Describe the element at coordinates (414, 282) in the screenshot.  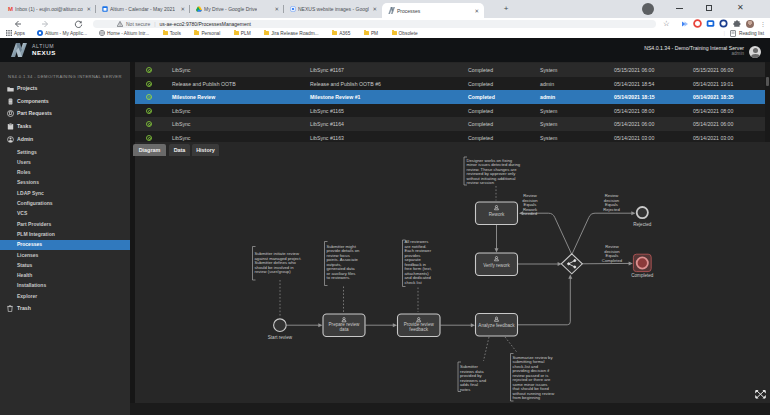
I see `svg-text: check list` at that location.